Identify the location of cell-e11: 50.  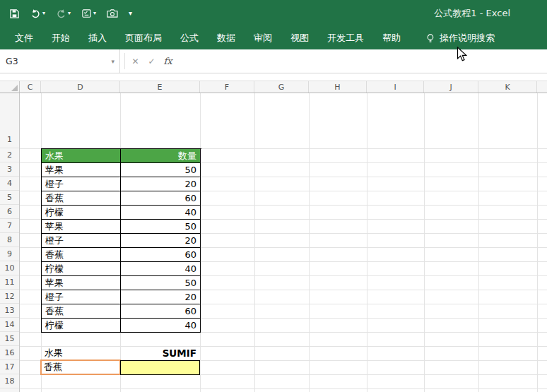
(161, 283).